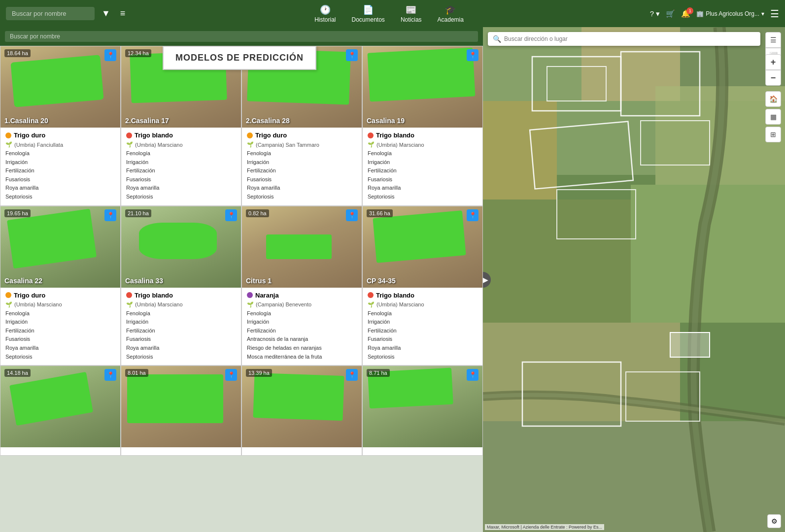 The height and width of the screenshot is (532, 785). I want to click on model-list: FenologíaIrrigaciónFertilizaciónFusarios…, so click(423, 335).